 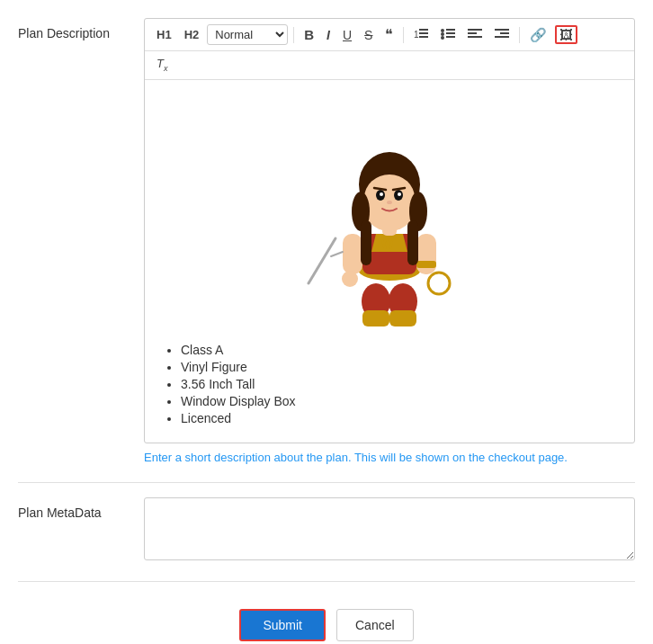 I want to click on cancel-button: Cancel, so click(x=375, y=625).